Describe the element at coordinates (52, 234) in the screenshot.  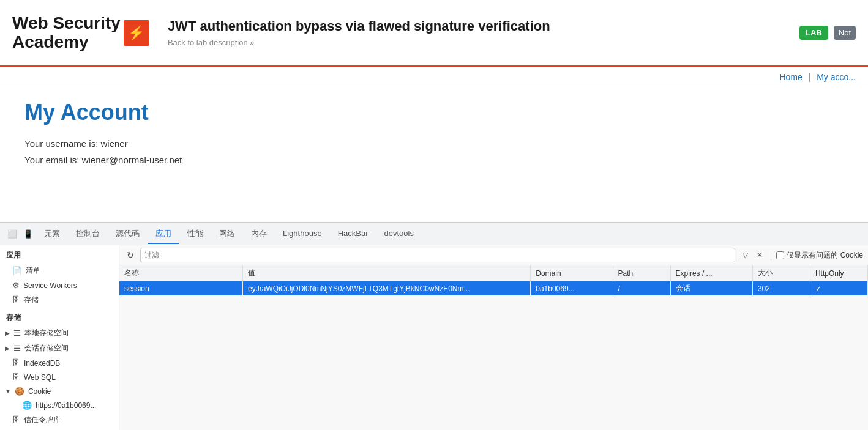
I see `tab-elements: 元素` at that location.